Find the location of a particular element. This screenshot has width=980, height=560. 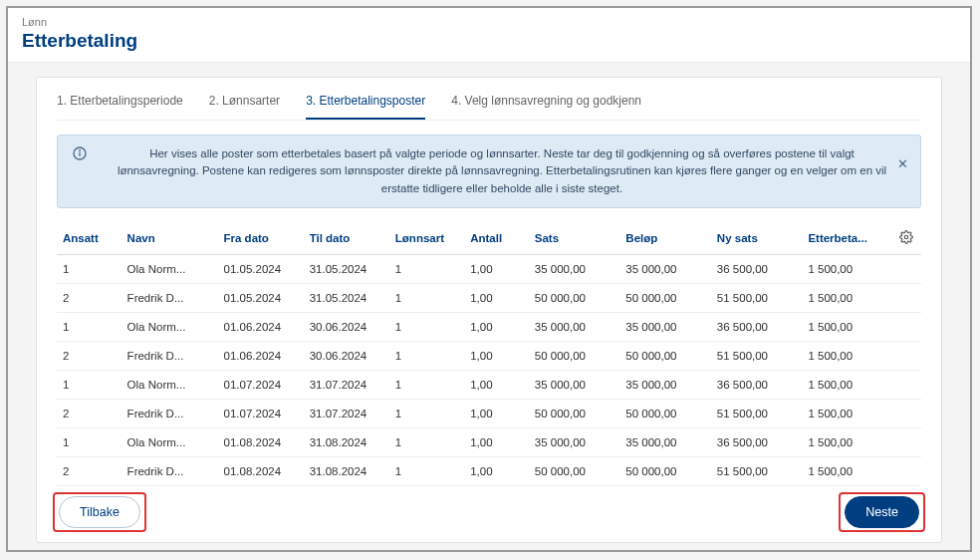

col-ansatt: Ansatt is located at coordinates (90, 239).